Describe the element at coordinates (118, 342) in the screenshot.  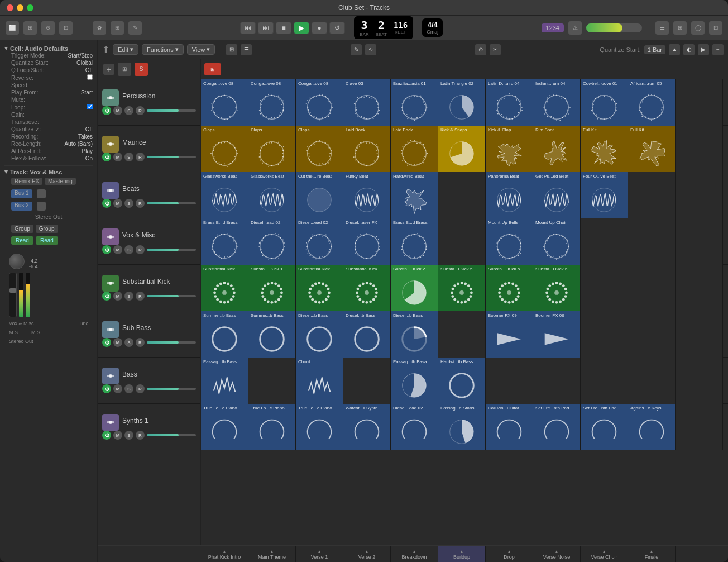
I see `mute-btn-sub-bass: M` at that location.